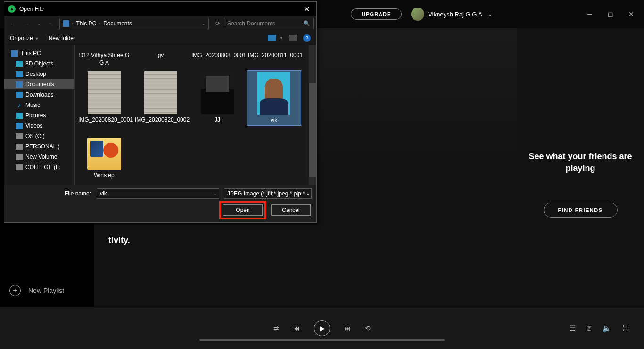 Image resolution: width=644 pixels, height=349 pixels. Describe the element at coordinates (306, 9) in the screenshot. I see `dialog-close-button: ✕` at that location.